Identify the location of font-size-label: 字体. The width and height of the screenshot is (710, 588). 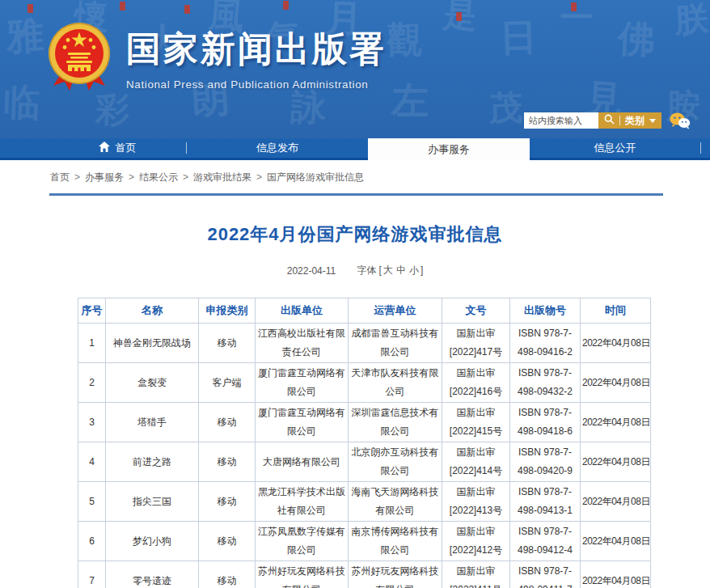
(366, 270).